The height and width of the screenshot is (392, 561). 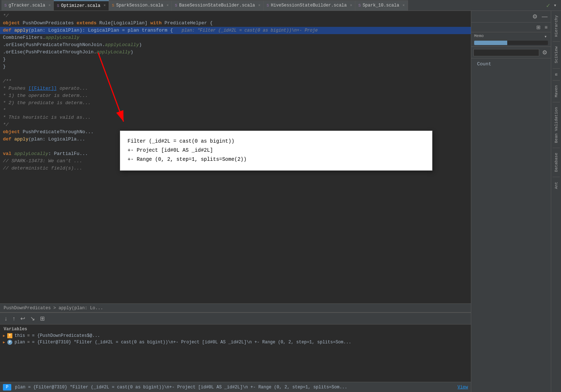 What do you see at coordinates (81, 6) in the screenshot?
I see `tab-label-optimizer: Optimizer.scala` at bounding box center [81, 6].